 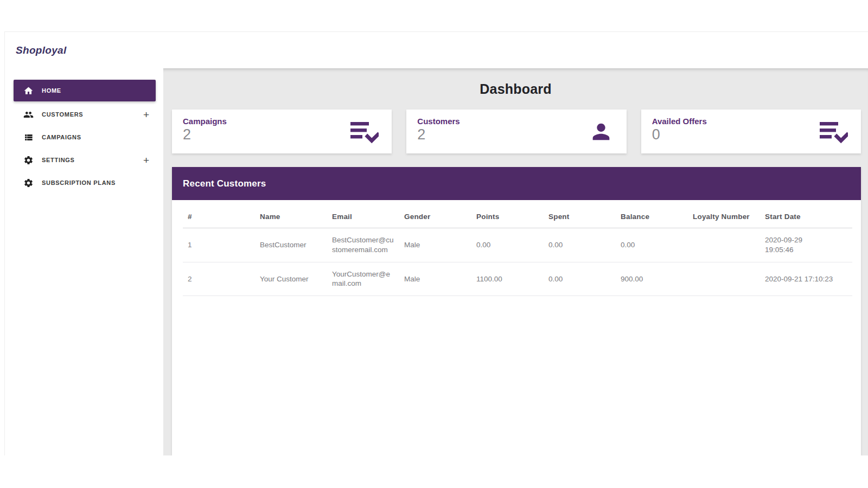 What do you see at coordinates (84, 137) in the screenshot?
I see `sidebar-item-campaigns: CAMPAIGNS` at bounding box center [84, 137].